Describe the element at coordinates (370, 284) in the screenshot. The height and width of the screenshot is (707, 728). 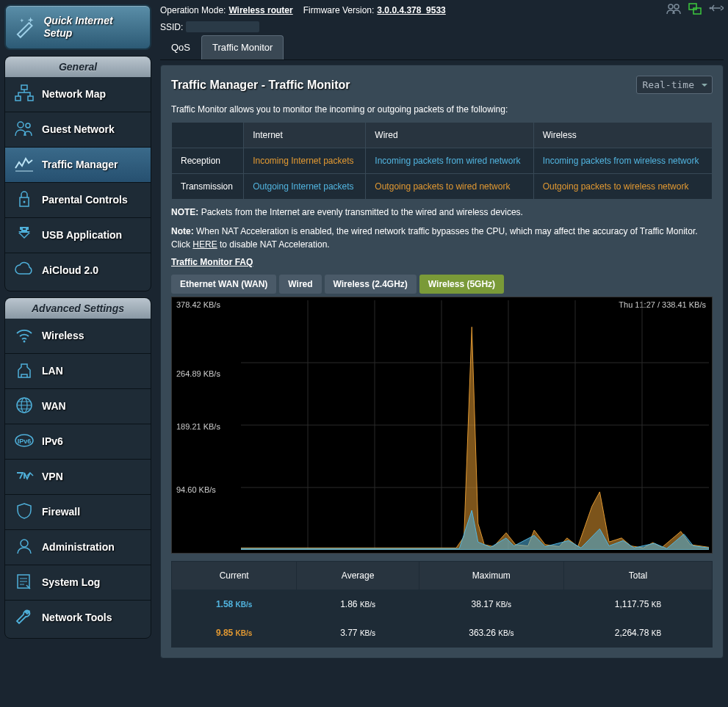
I see `if-tab-2: Wireless (2.4GHz)` at that location.